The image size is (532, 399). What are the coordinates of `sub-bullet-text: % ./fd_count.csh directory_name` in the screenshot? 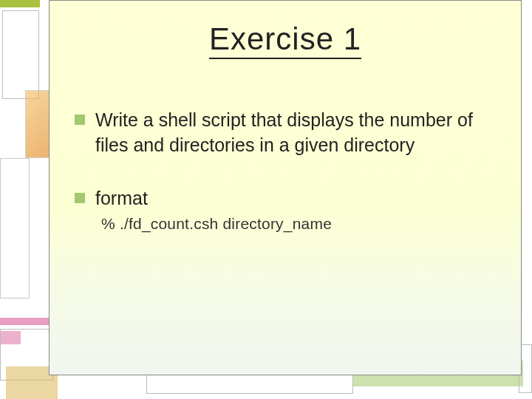 It's located at (304, 224).